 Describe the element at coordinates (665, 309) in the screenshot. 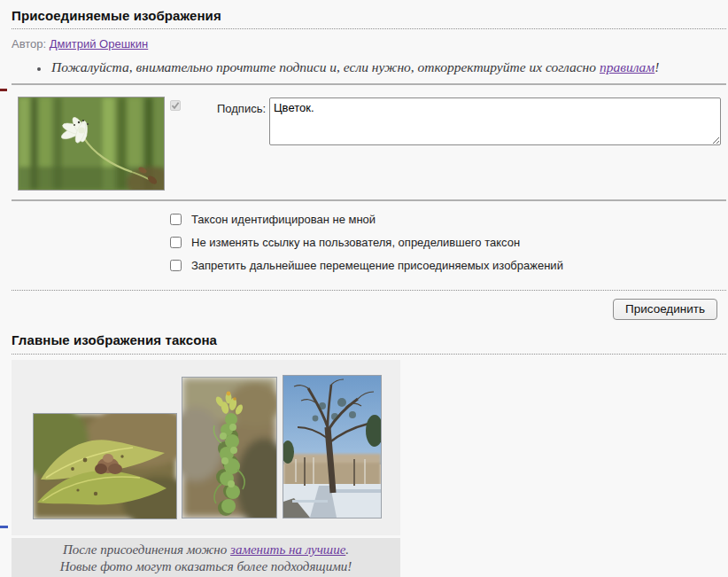

I see `attach-button: Присоединить` at that location.